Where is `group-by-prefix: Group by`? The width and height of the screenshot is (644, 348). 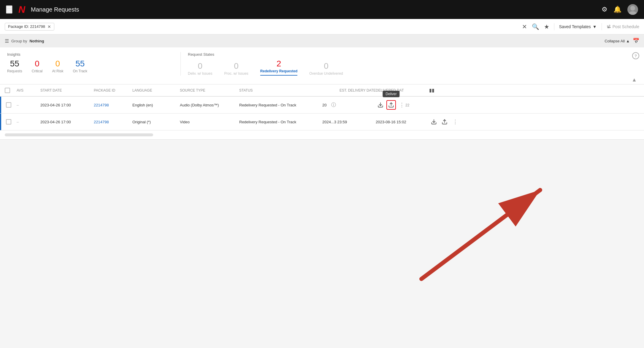 group-by-prefix: Group by is located at coordinates (19, 41).